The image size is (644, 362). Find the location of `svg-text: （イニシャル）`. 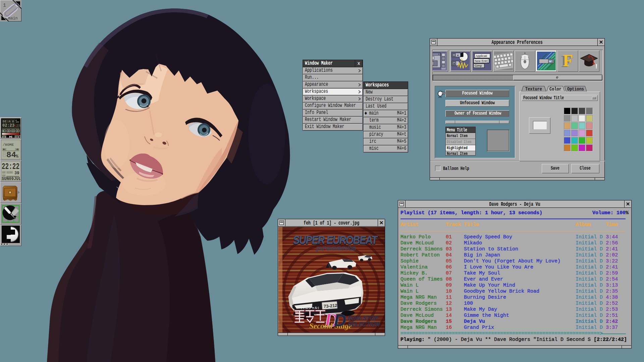

svg-text: （イニシャル） is located at coordinates (310, 308).